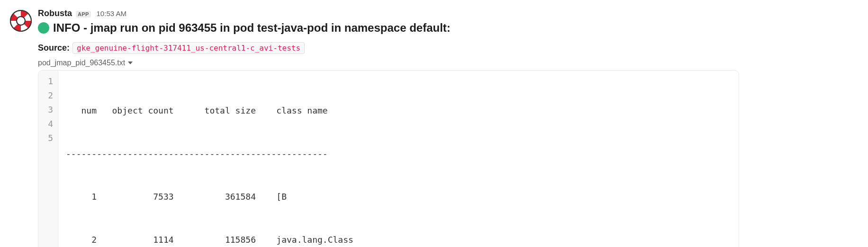 The image size is (868, 247). Describe the element at coordinates (212, 154) in the screenshot. I see `code-line: ----------------------------------------…` at that location.